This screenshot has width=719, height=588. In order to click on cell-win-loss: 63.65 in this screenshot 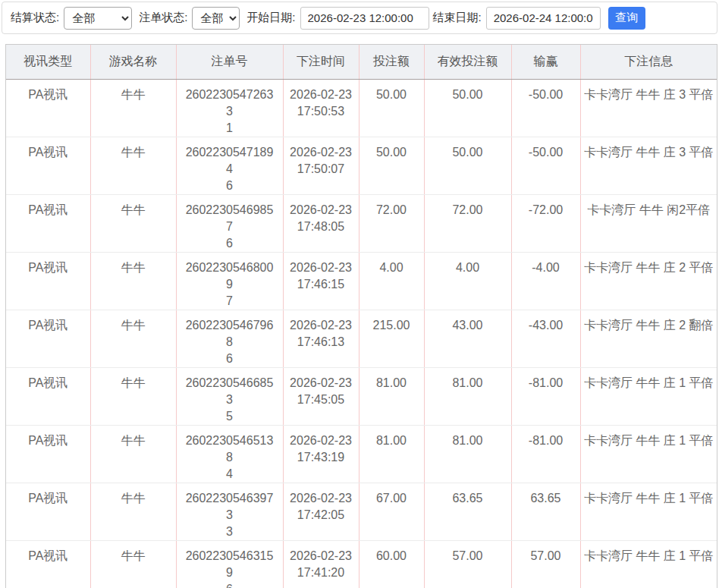, I will do `click(546, 511)`.